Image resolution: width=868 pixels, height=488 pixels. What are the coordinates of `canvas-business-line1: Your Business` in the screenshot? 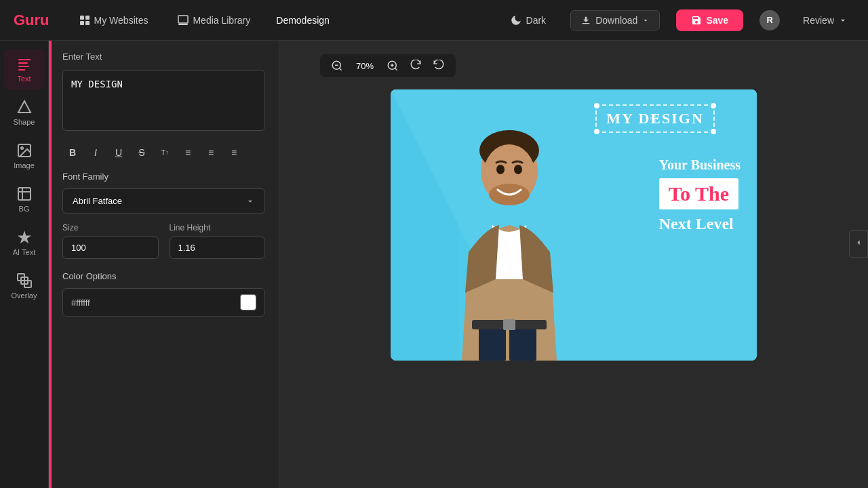 It's located at (700, 165).